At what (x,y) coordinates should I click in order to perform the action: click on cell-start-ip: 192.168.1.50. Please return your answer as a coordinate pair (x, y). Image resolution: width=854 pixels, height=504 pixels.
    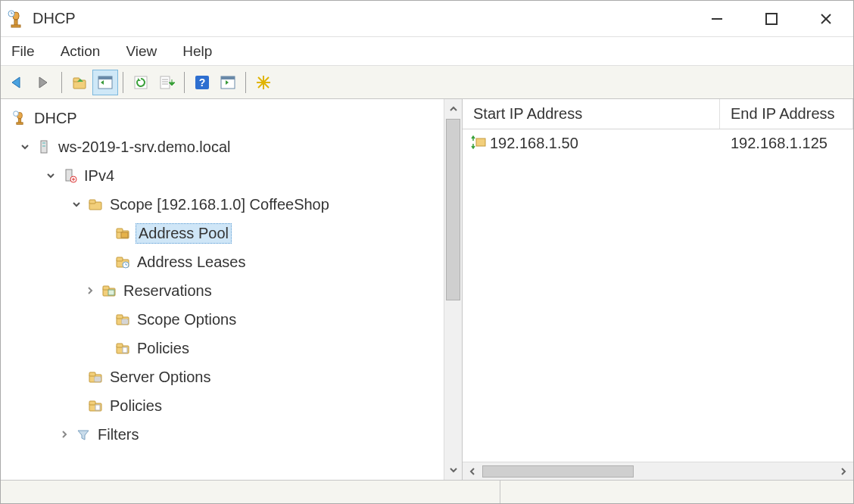
    Looking at the image, I should click on (591, 144).